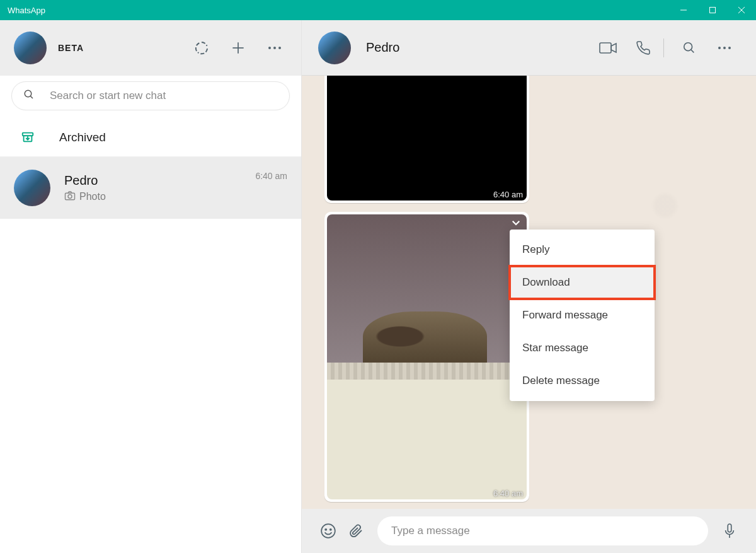 Image resolution: width=756 pixels, height=553 pixels. I want to click on message-input: Type a message, so click(543, 531).